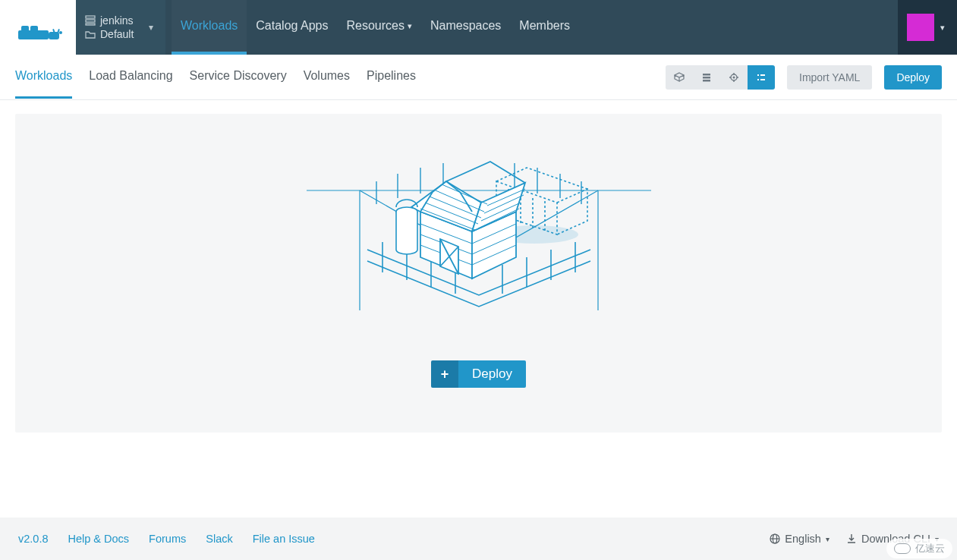 The height and width of the screenshot is (560, 957). Describe the element at coordinates (902, 549) in the screenshot. I see `cloud-icon` at that location.